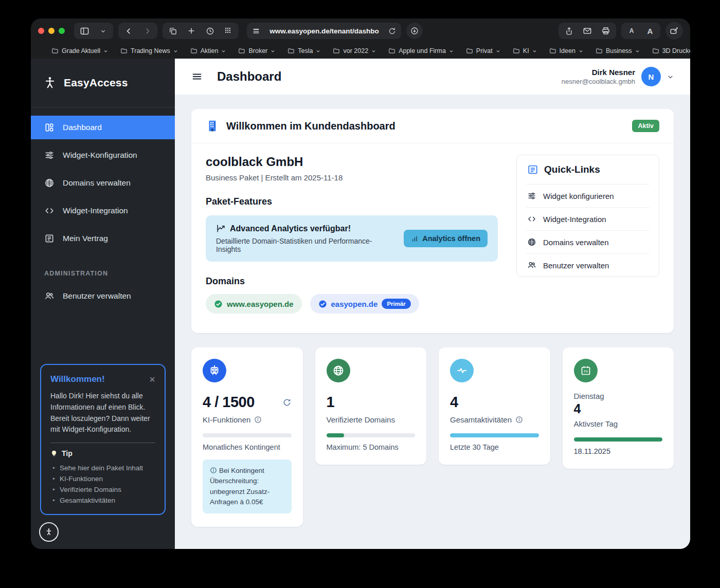 Image resolution: width=720 pixels, height=588 pixels. Describe the element at coordinates (305, 245) in the screenshot. I see `banner-subtitle: Detaillierte Domain-Statistiken und Perf…` at that location.